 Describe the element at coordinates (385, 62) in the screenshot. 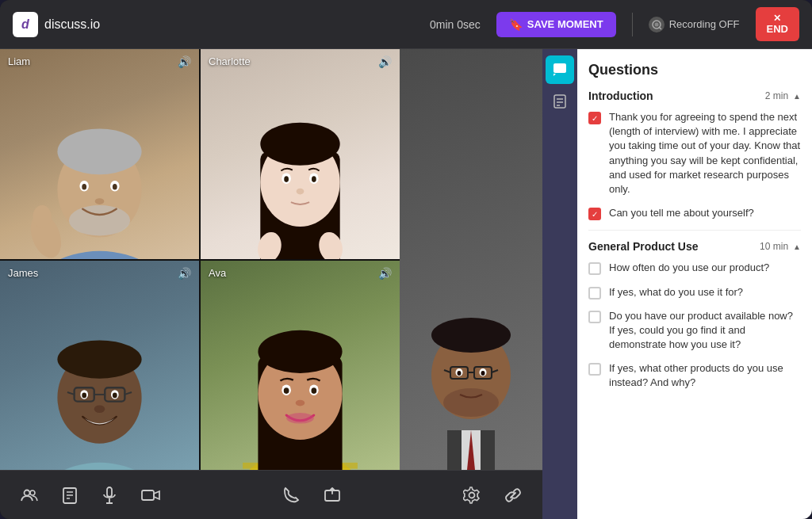

I see `audio-icon-charlotte: 🔊` at that location.